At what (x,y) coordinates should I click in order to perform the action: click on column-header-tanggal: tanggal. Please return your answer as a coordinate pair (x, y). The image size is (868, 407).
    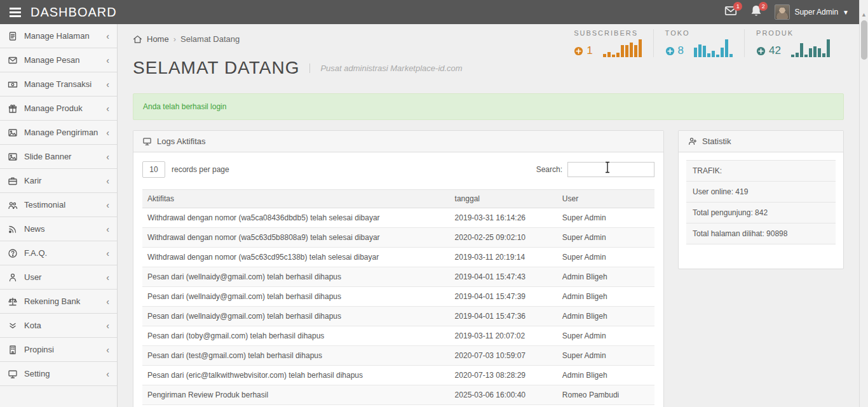
    Looking at the image, I should click on (503, 199).